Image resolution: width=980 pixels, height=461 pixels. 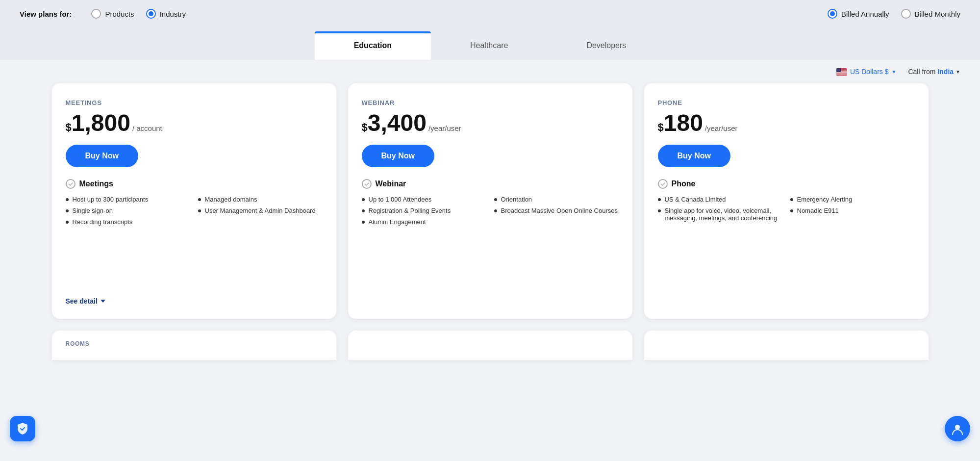 I want to click on phone-price-row: $ 180 /year/user, so click(x=786, y=123).